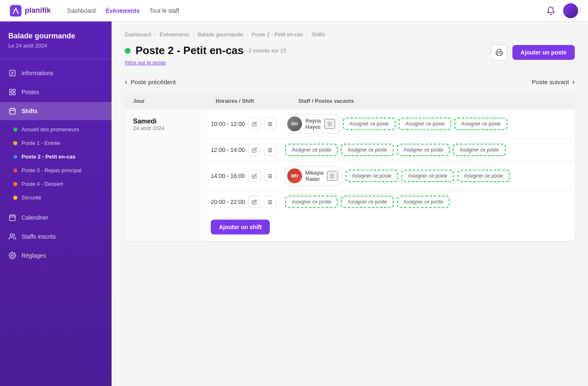 This screenshot has height=386, width=588. Describe the element at coordinates (248, 176) in the screenshot. I see `shift-time-actions-3: 14:00 - 16:00` at that location.